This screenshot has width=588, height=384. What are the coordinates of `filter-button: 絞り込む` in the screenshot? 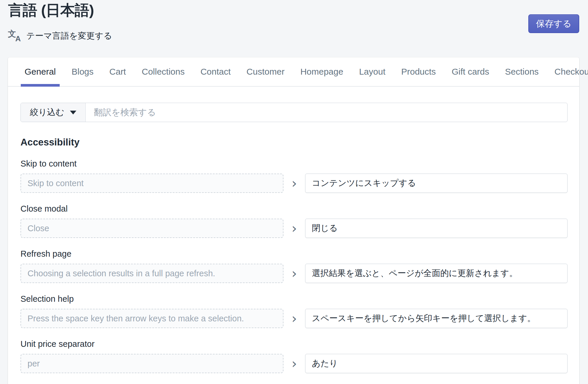 It's located at (53, 112).